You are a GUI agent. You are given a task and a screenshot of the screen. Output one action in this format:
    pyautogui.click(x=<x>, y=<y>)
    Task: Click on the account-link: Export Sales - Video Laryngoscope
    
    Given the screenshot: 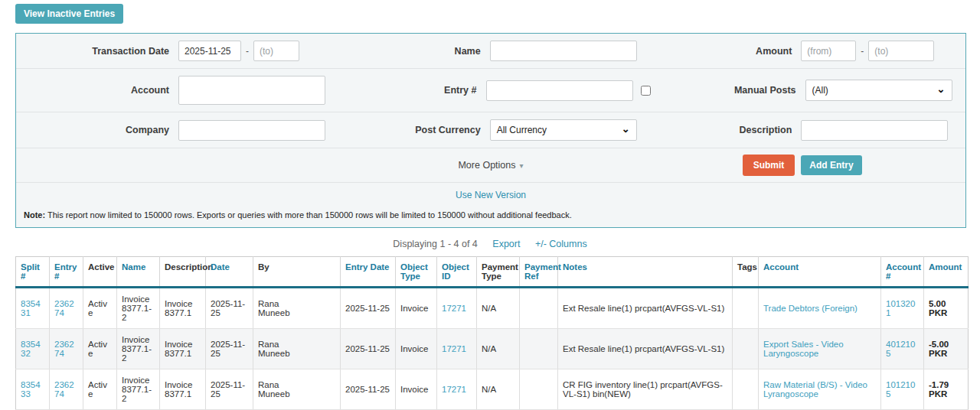 What is the action you would take?
    pyautogui.click(x=804, y=349)
    